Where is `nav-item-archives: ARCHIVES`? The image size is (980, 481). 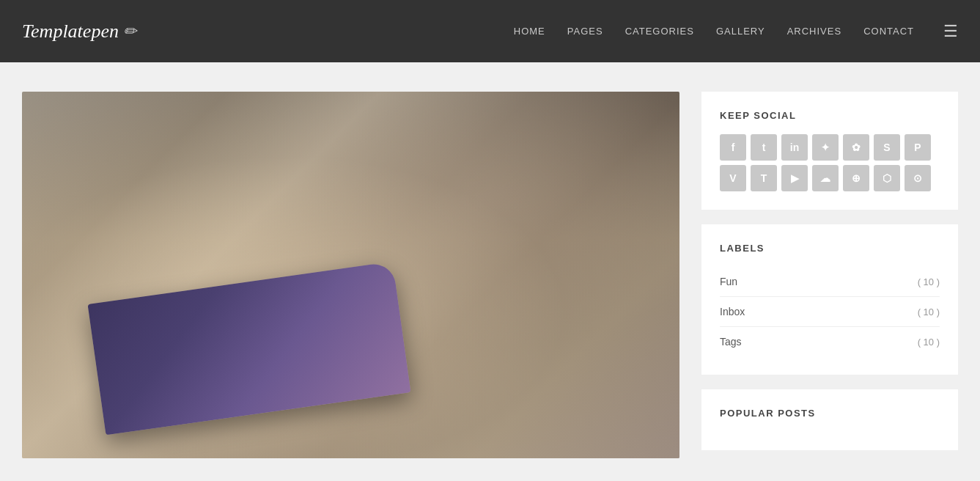 nav-item-archives: ARCHIVES is located at coordinates (814, 31).